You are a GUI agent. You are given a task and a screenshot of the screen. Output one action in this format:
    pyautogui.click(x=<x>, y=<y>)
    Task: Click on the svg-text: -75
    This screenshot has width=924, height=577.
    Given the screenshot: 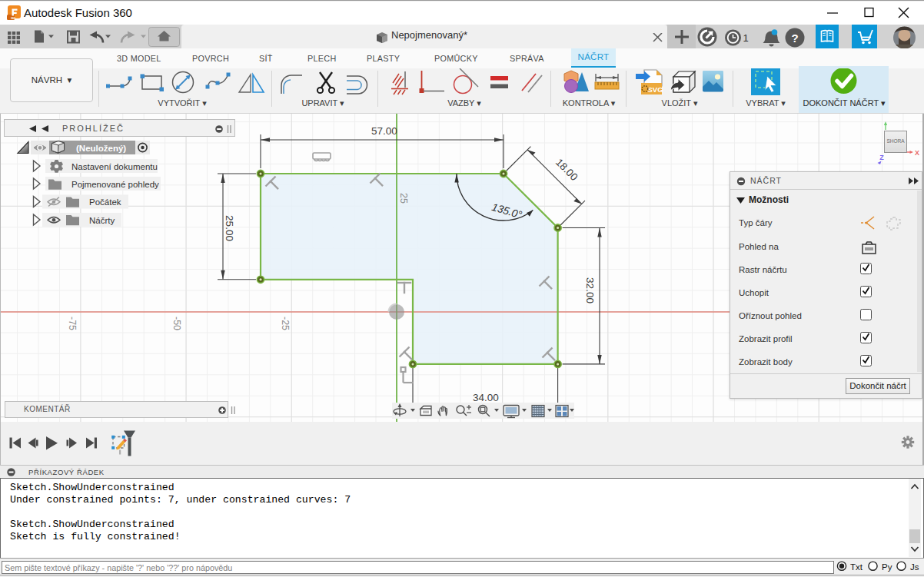 What is the action you would take?
    pyautogui.click(x=72, y=323)
    